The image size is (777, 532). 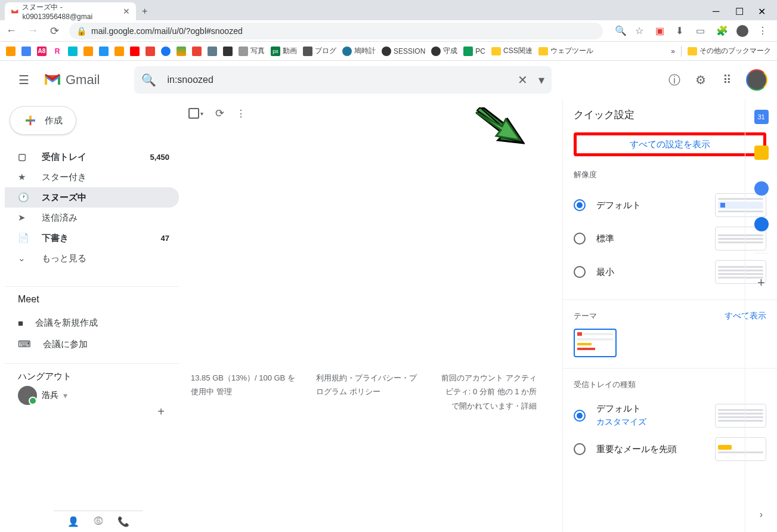 I want to click on hangout-user: 浩兵 ▾, so click(x=98, y=395).